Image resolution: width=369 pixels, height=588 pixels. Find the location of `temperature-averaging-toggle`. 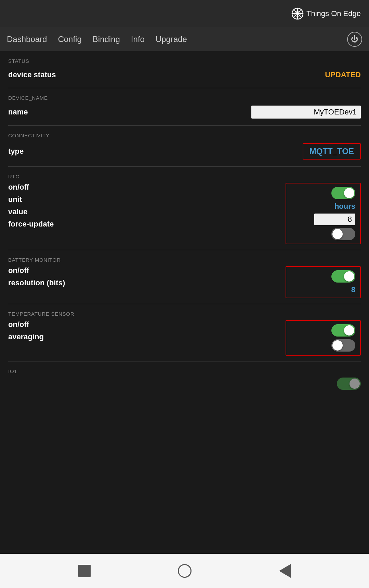

temperature-averaging-toggle is located at coordinates (343, 345).